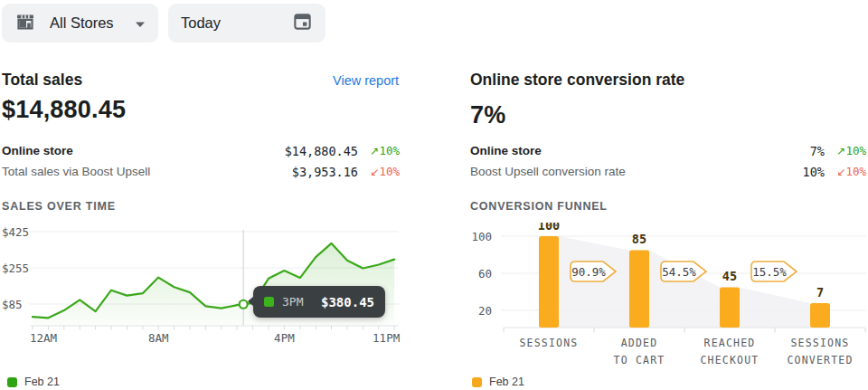  I want to click on legend-swatch-green, so click(13, 382).